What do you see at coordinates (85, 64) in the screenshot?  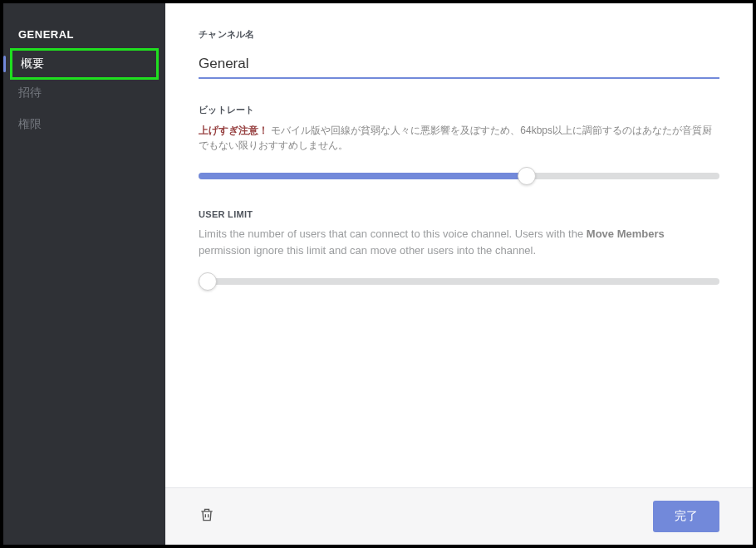 I see `sidebar-item-overview: 概要` at bounding box center [85, 64].